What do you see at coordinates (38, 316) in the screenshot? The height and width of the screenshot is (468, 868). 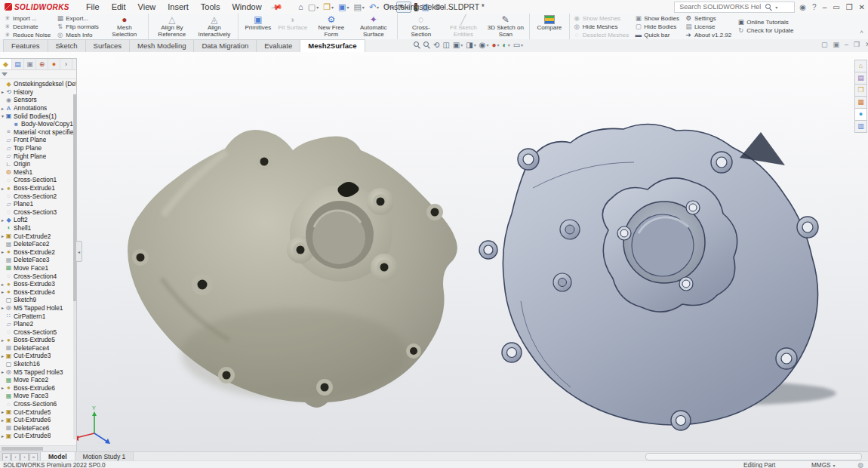 I see `tree-item: ∷CirPattern1` at bounding box center [38, 316].